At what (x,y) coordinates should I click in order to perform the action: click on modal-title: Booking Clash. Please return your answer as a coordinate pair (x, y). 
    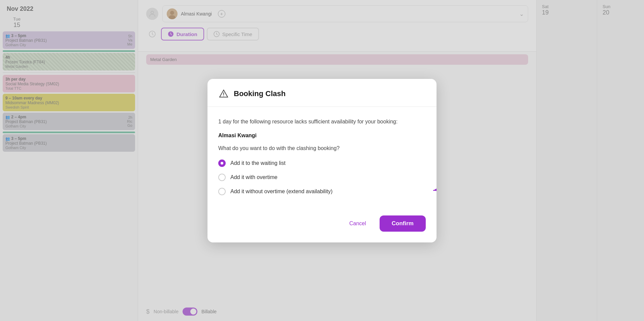
    Looking at the image, I should click on (260, 94).